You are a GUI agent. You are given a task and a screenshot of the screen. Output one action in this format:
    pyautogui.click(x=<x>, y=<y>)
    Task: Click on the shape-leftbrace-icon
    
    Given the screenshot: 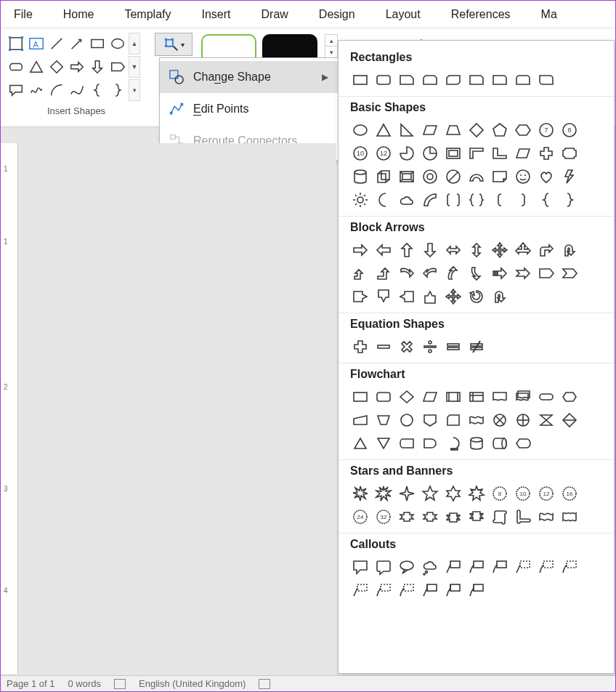 What is the action you would take?
    pyautogui.click(x=97, y=90)
    